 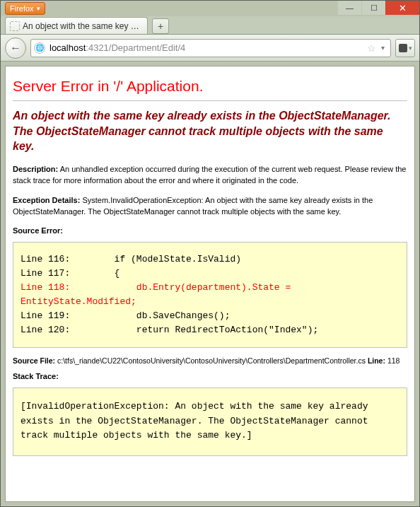 What do you see at coordinates (25, 8) in the screenshot?
I see `firefox-menu-button: Firefox ▾` at bounding box center [25, 8].